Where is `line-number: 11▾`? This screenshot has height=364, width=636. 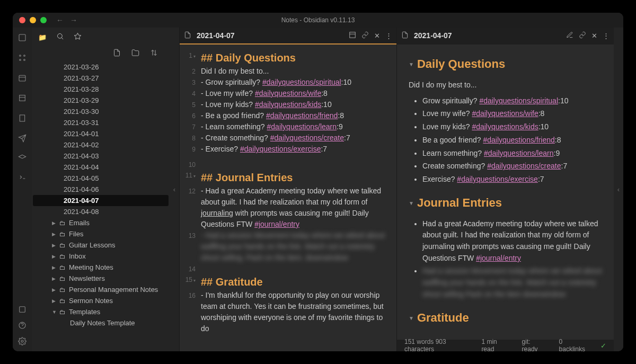 line-number: 11▾ is located at coordinates (192, 177).